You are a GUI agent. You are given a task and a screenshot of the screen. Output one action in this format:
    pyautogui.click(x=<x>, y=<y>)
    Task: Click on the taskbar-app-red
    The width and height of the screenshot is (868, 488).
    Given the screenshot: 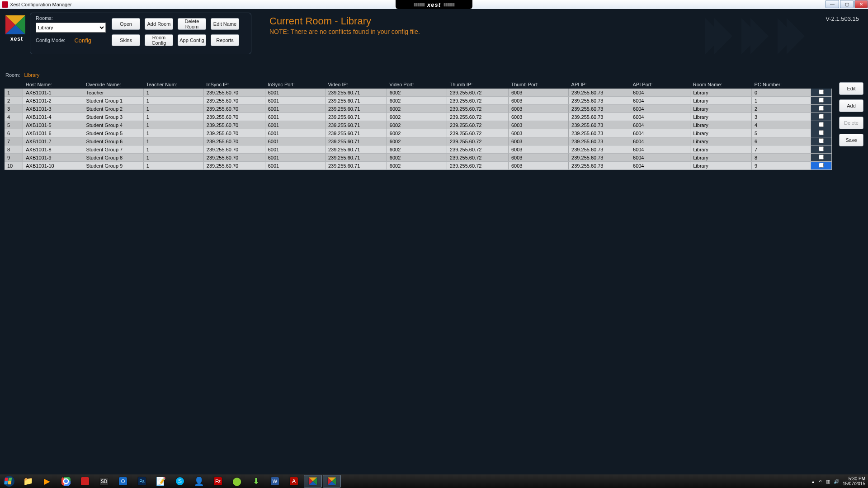 What is the action you would take?
    pyautogui.click(x=85, y=481)
    